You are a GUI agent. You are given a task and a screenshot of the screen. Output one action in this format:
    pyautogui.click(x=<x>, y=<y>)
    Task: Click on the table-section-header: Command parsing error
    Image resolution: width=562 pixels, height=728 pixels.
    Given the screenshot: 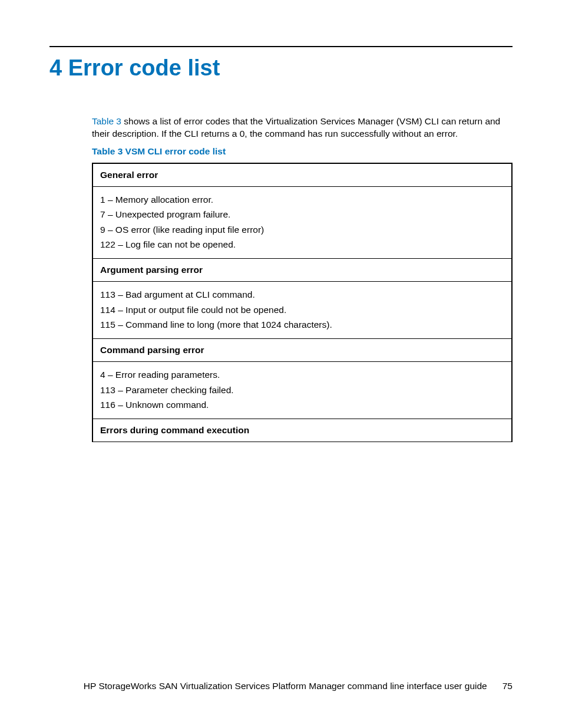 What is the action you would take?
    pyautogui.click(x=302, y=350)
    